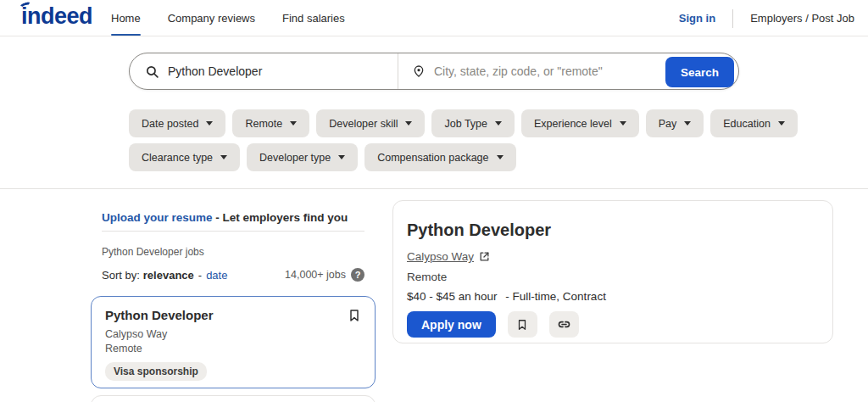  Describe the element at coordinates (271, 124) in the screenshot. I see `filter-remote: Remote` at that location.